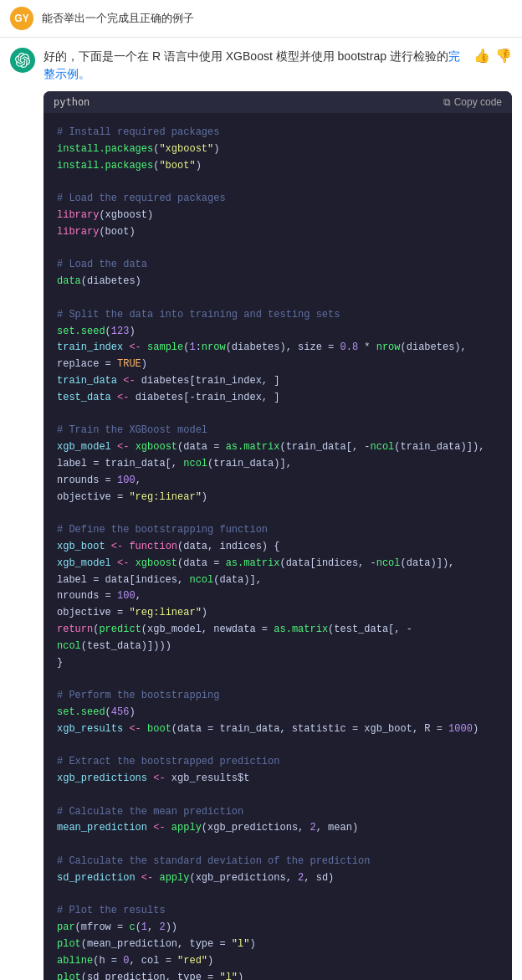 The height and width of the screenshot is (980, 522). What do you see at coordinates (278, 102) in the screenshot?
I see `code-header: python ⧉ Copy code` at bounding box center [278, 102].